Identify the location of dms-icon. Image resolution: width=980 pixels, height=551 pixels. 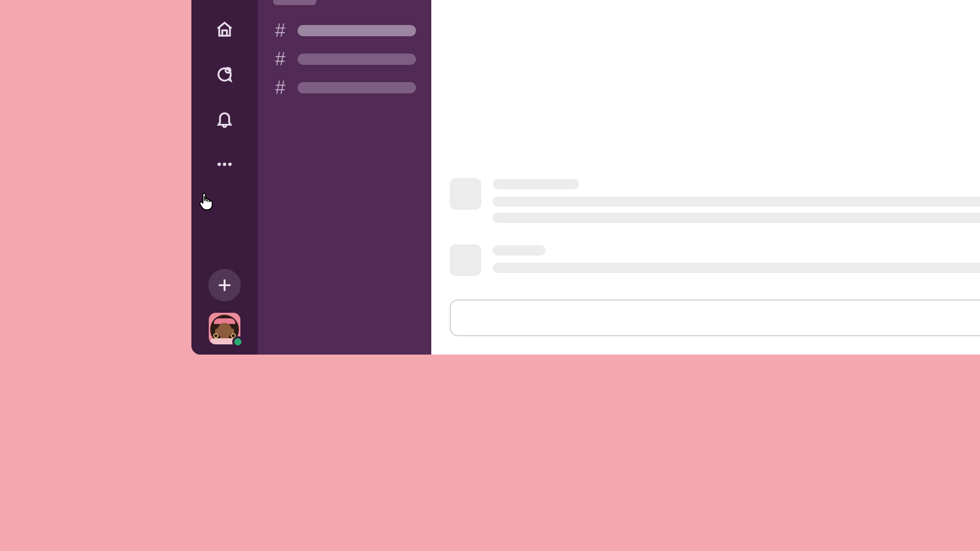
(225, 74).